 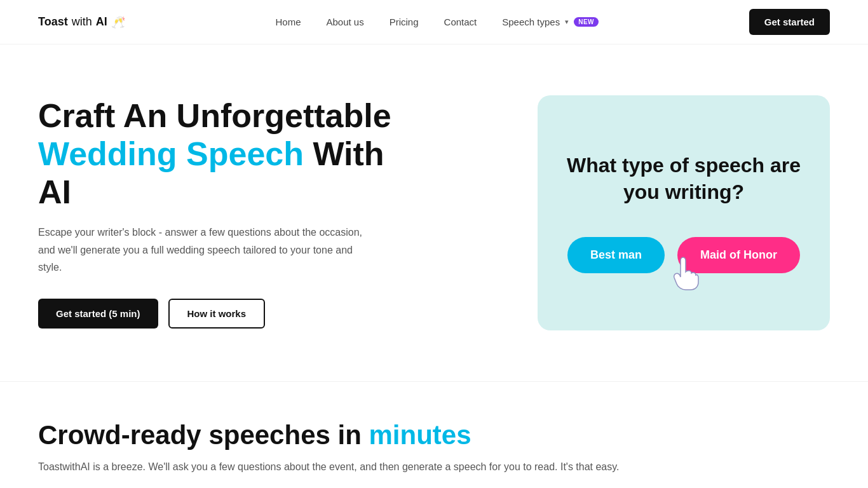 I want to click on speech-card-buttons: Best man Maid of Honor, so click(x=684, y=255).